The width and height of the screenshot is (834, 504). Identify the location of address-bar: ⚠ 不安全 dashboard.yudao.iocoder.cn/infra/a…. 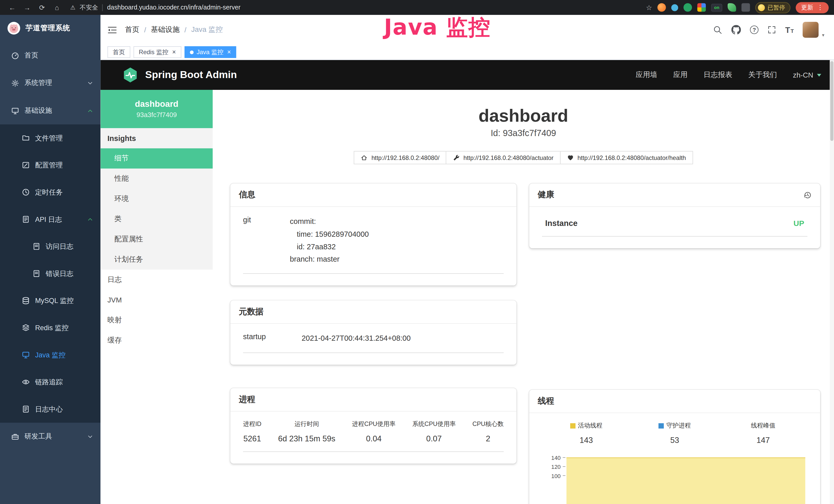
(354, 7).